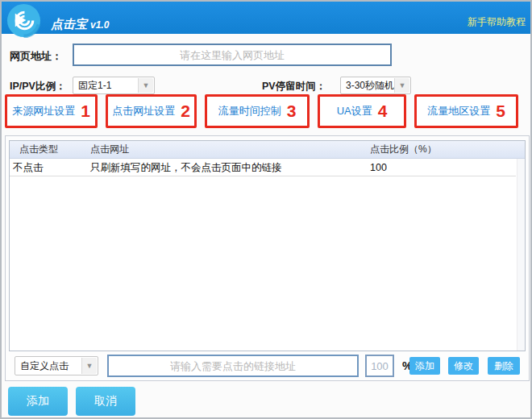  What do you see at coordinates (185, 111) in the screenshot?
I see `tab-number-badge: 2` at bounding box center [185, 111].